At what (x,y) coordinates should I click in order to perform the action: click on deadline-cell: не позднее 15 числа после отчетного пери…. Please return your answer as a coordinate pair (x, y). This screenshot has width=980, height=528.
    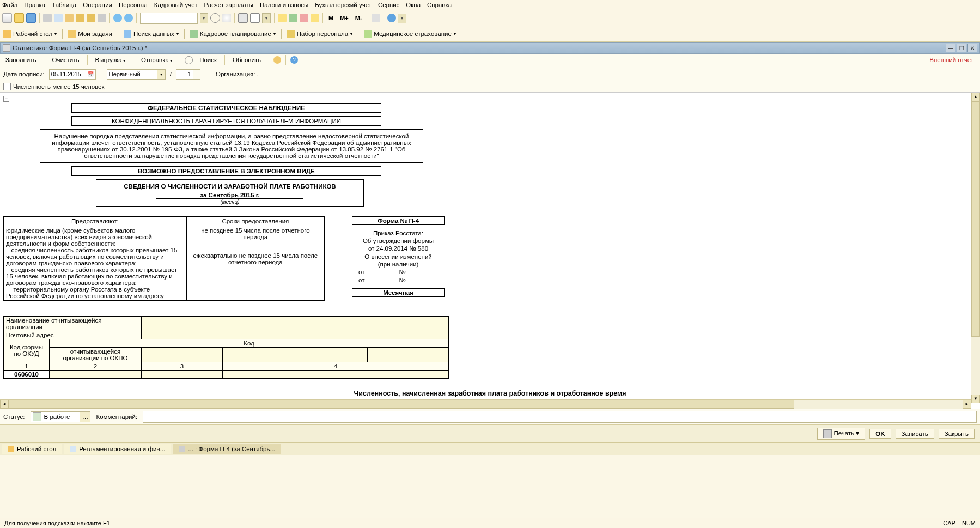
    Looking at the image, I should click on (255, 263).